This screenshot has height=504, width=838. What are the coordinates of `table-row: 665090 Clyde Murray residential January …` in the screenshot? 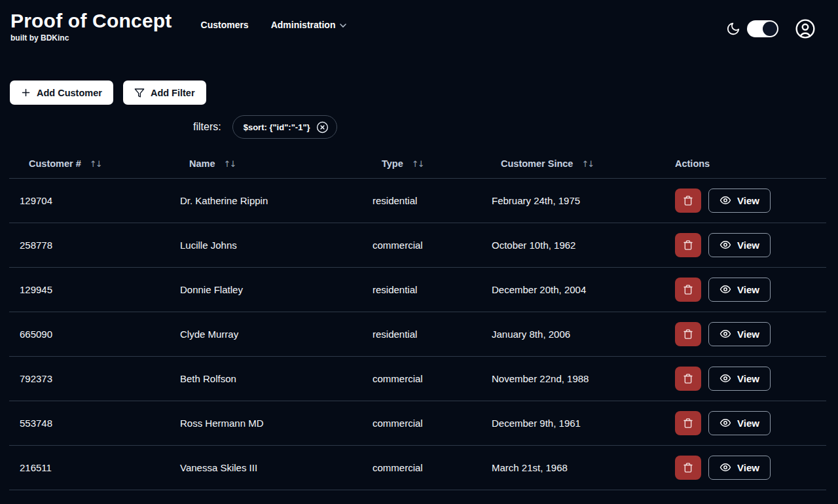 It's located at (418, 334).